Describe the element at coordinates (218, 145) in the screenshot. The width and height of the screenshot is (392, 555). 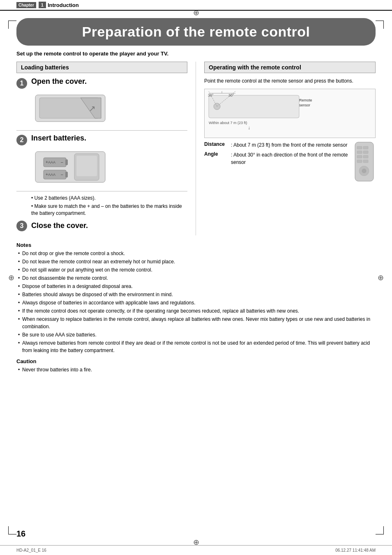
I see `distance-label: Distance` at that location.